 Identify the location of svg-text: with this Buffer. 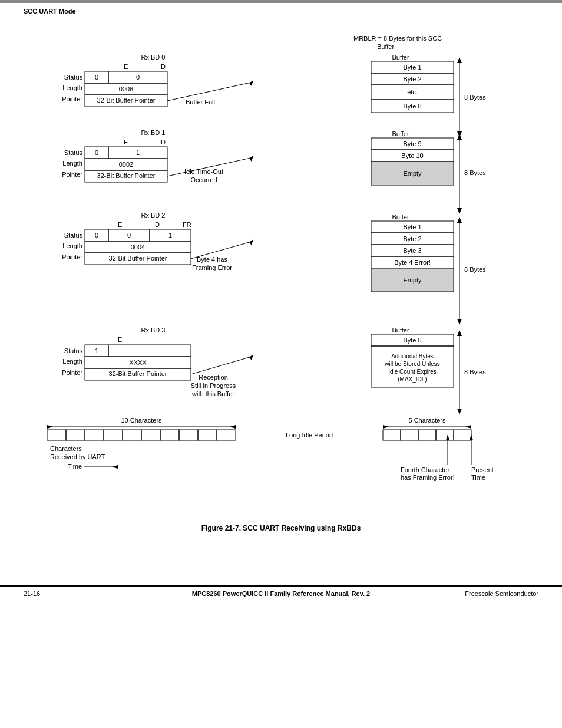
(213, 394).